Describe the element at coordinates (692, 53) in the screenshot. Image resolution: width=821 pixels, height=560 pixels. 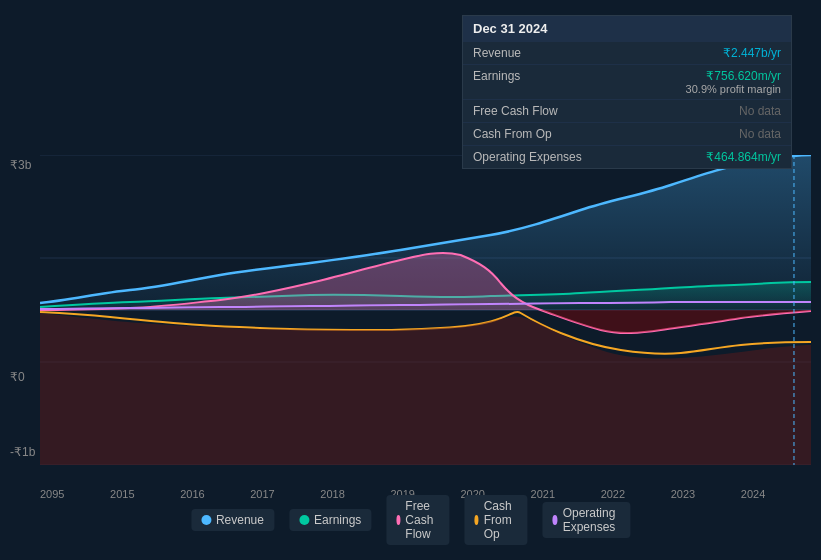
I see `tooltip-revenue-value: ₹2.447b/yr` at that location.